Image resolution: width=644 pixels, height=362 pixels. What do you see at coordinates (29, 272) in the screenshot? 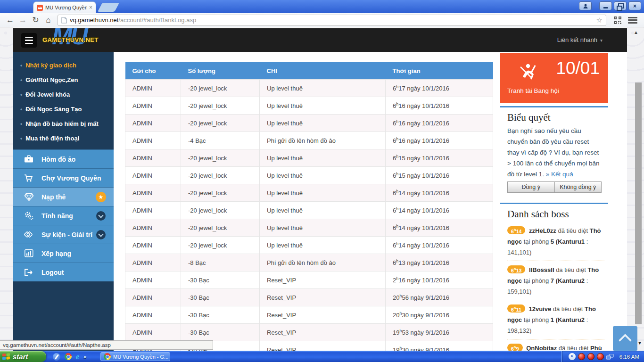
I see `logout-icon` at bounding box center [29, 272].